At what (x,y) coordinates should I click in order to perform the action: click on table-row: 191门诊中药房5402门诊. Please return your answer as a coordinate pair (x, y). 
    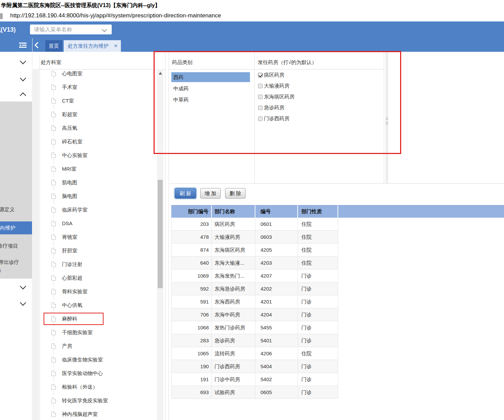
    Looking at the image, I should click on (338, 379).